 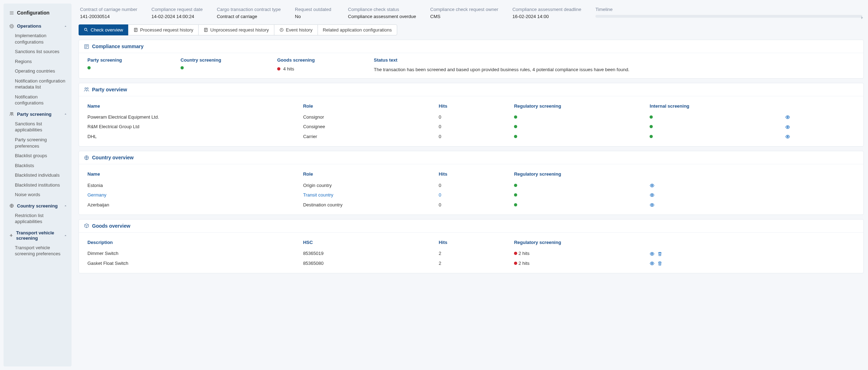 I want to click on sidebar-item: Transport vehicle screening preferences, so click(x=38, y=251).